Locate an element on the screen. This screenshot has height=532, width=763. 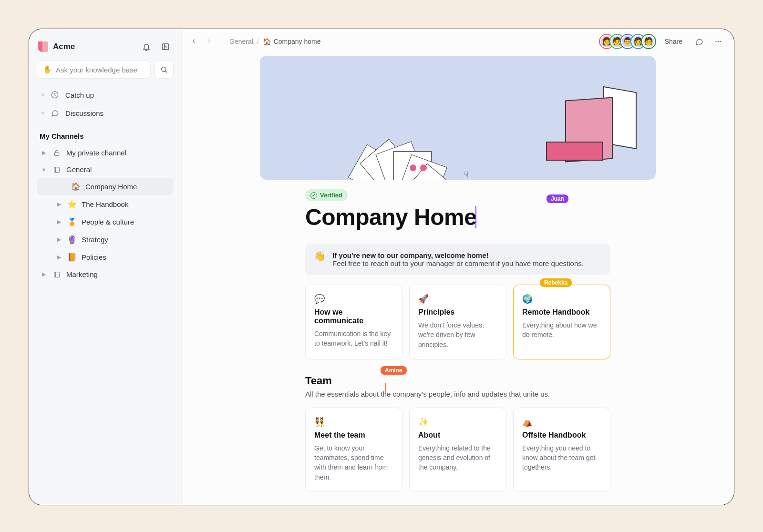
page-company-home-label: Company Home is located at coordinates (111, 187).